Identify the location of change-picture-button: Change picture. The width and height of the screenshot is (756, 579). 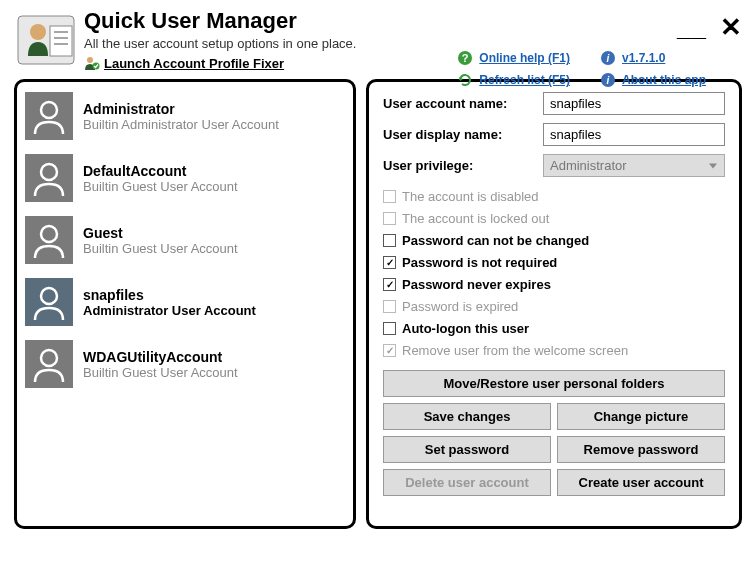
(641, 416).